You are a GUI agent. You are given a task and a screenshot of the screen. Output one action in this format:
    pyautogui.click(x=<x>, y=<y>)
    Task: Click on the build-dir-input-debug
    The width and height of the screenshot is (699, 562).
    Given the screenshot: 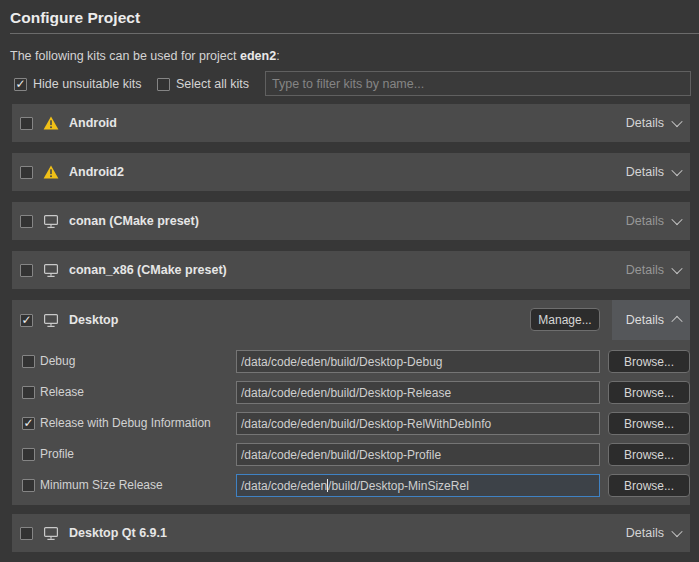 What is the action you would take?
    pyautogui.click(x=418, y=362)
    